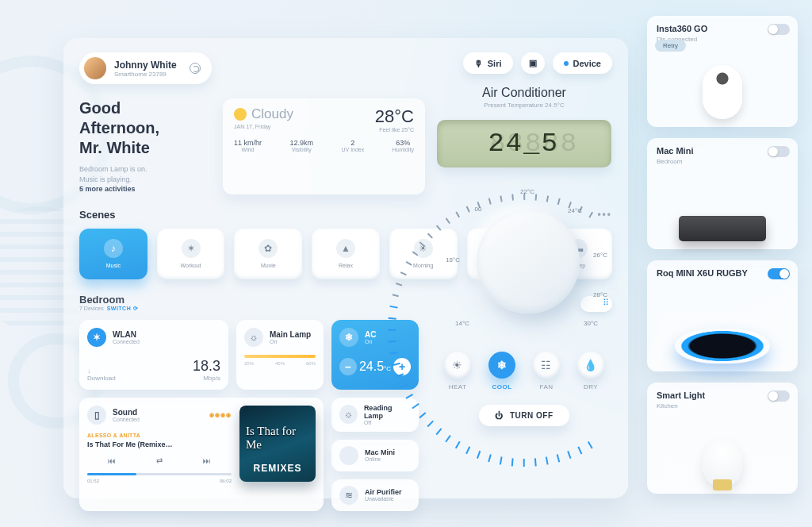  What do you see at coordinates (346, 248) in the screenshot?
I see `scene-icon: ▲` at bounding box center [346, 248].